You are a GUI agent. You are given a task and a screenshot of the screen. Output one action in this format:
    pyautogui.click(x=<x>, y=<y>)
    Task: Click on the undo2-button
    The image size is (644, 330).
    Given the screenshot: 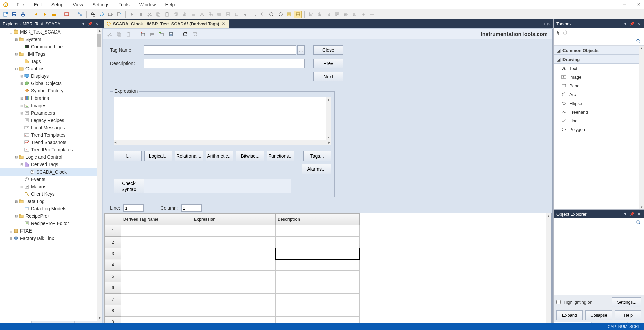 What is the action you would take?
    pyautogui.click(x=272, y=14)
    